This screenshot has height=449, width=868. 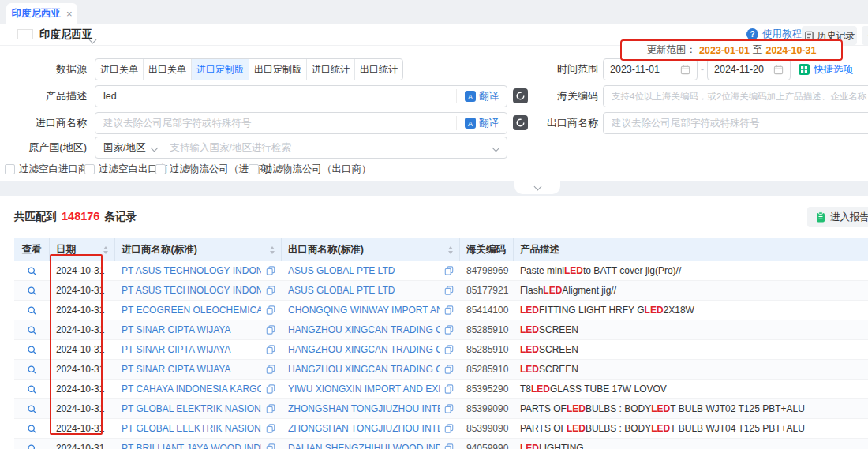 I want to click on importer-link: PT BRILLIANT JAYA WOOD INDUSTRY, so click(x=191, y=446).